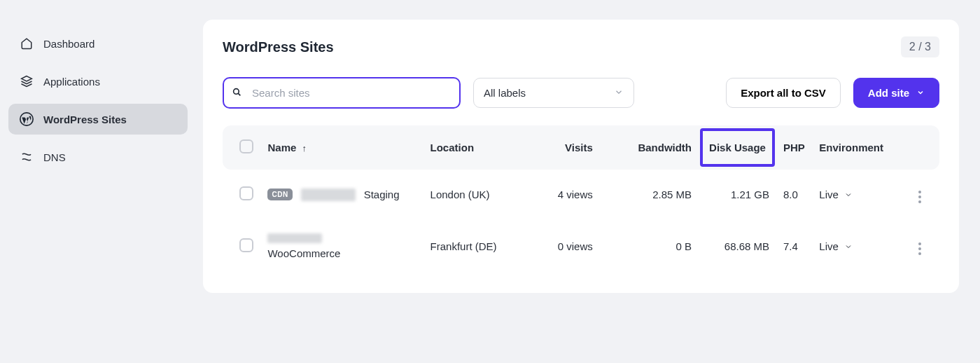 This screenshot has height=363, width=980. What do you see at coordinates (794, 147) in the screenshot?
I see `col-php: PHP` at bounding box center [794, 147].